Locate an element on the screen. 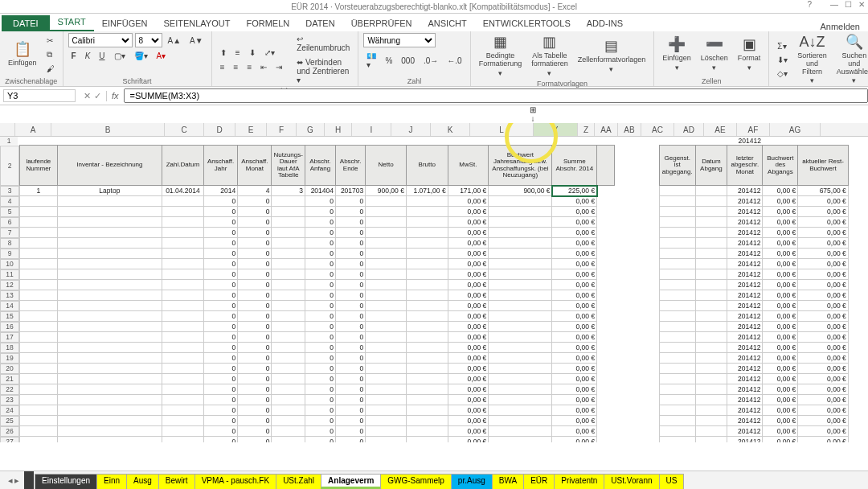 Image resolution: width=868 pixels, height=489 pixels. align-center-button: ≡ is located at coordinates (236, 68).